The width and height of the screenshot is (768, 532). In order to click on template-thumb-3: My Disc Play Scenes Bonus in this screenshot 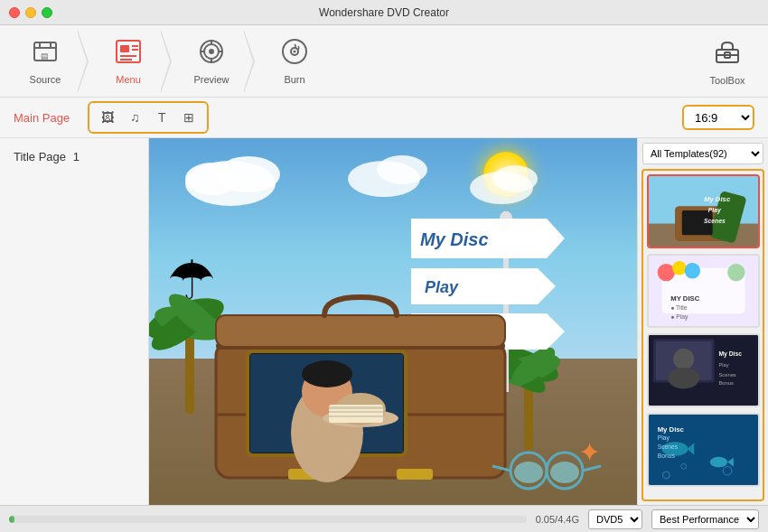, I will do `click(703, 370)`.